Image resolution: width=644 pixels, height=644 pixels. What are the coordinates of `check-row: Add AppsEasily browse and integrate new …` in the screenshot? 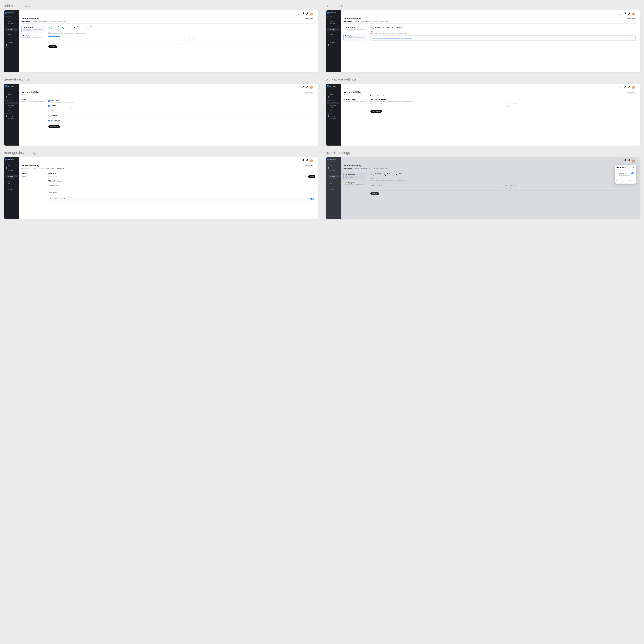 It's located at (182, 116).